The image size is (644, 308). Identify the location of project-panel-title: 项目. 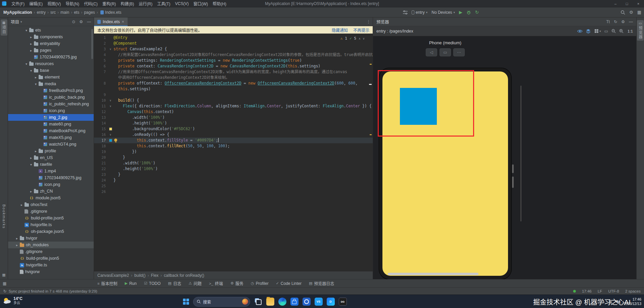
(15, 21).